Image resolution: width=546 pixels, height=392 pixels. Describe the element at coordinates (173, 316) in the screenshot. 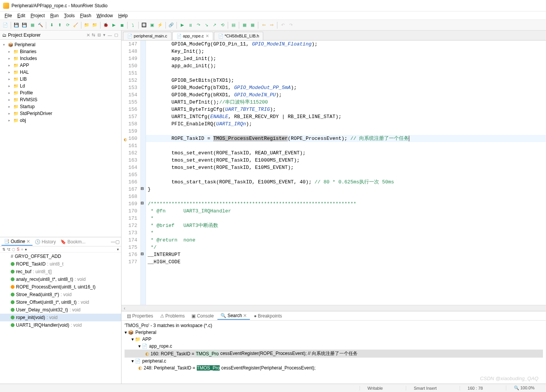

I see `tab-problems: ⚠ Problems` at that location.